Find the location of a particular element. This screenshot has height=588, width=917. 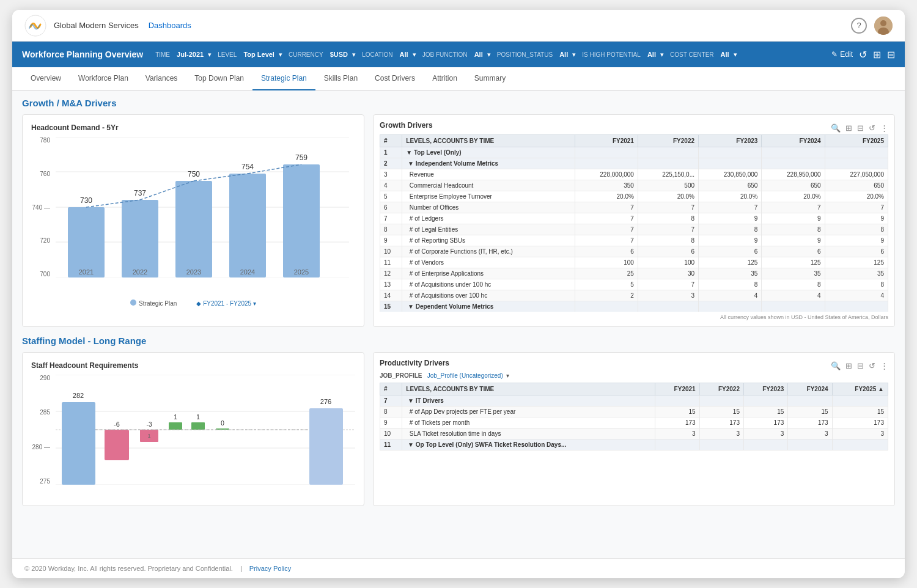

growth-table-icons: 🔍 ⊞ ⊟ ↺ ⋮ is located at coordinates (860, 128).